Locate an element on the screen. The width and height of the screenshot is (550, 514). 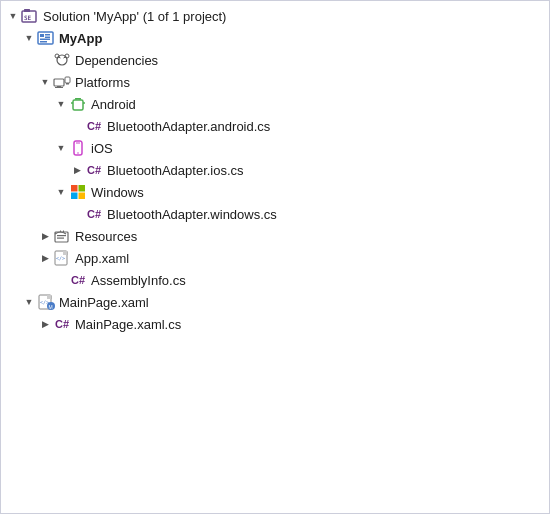
bt-windows-label: BluetoothAdapter.windows.cs is located at coordinates (192, 214).